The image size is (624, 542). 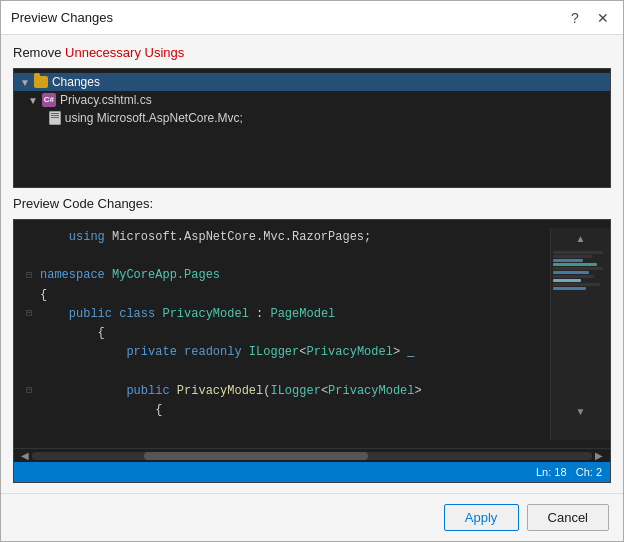 What do you see at coordinates (256, 456) in the screenshot?
I see `hscroll-thumb` at bounding box center [256, 456].